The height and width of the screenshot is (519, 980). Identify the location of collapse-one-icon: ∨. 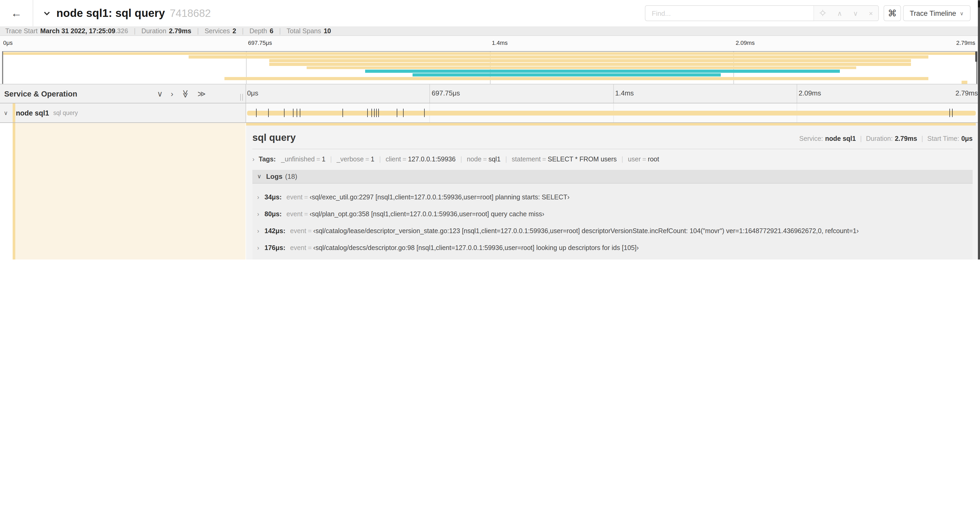
(160, 94).